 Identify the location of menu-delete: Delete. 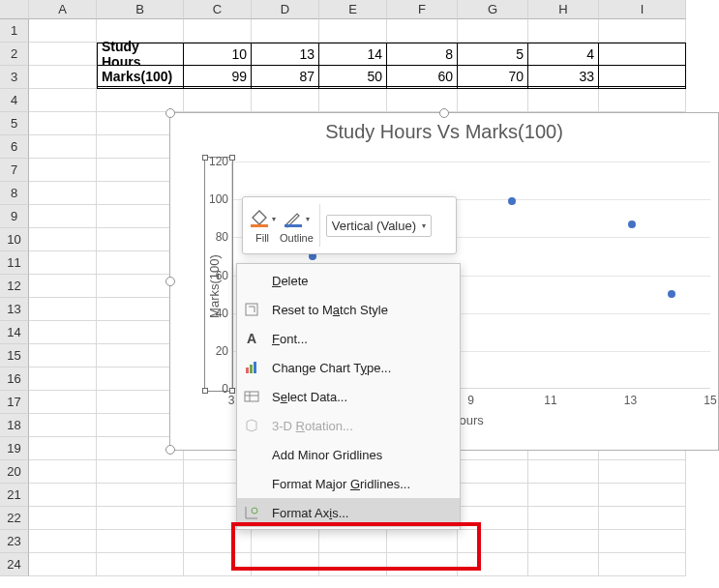
(348, 280).